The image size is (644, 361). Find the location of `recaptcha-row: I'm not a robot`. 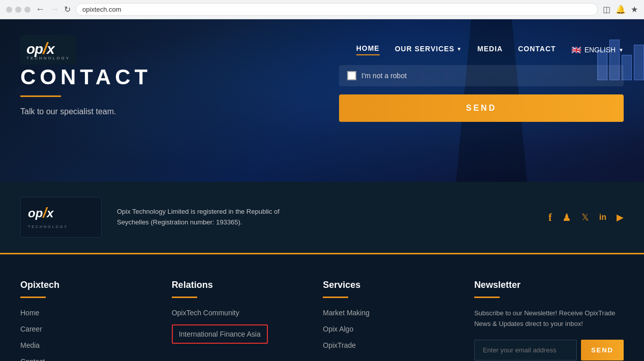

recaptcha-row: I'm not a robot is located at coordinates (481, 76).